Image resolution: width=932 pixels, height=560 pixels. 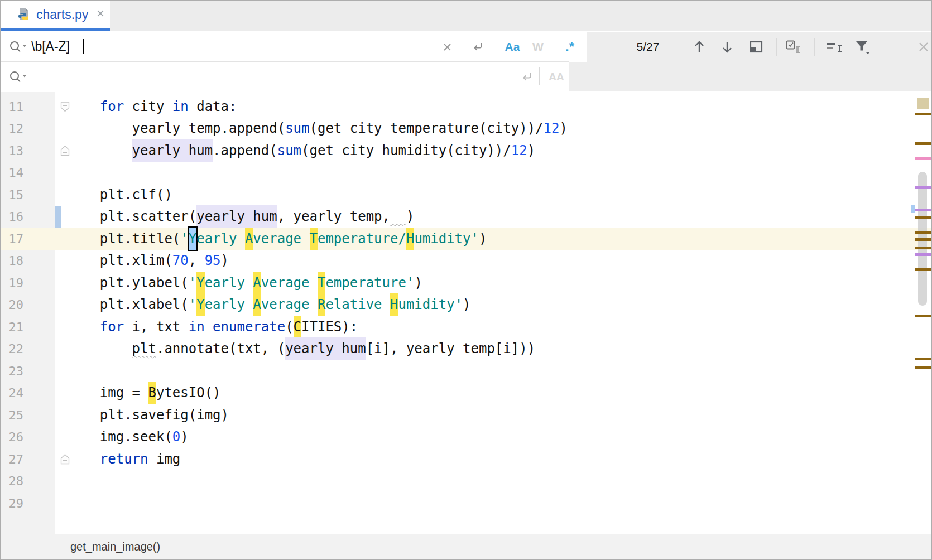 I want to click on code-line: plt.title('Yearly Average Temperature/Hu…, so click(x=277, y=239).